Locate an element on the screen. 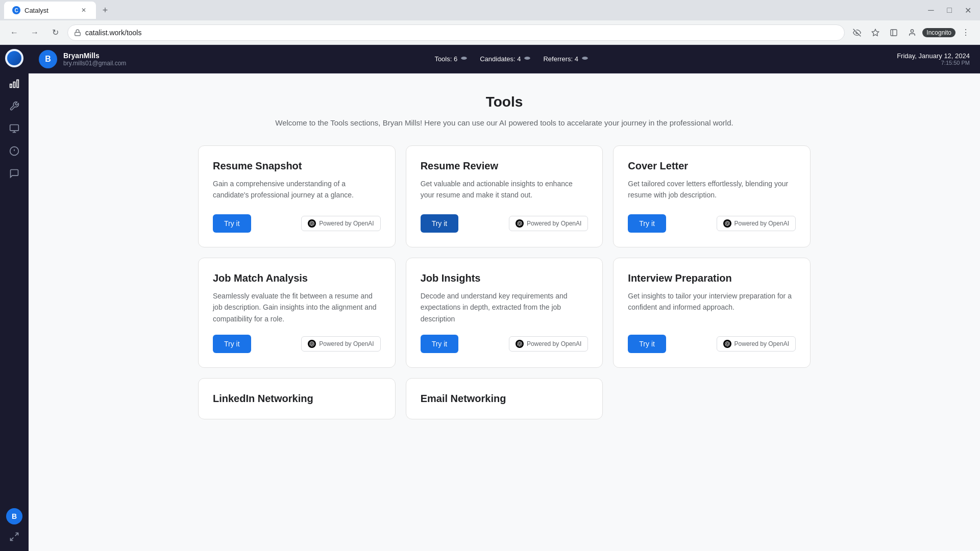  sidebar-settings-icon is located at coordinates (14, 537).